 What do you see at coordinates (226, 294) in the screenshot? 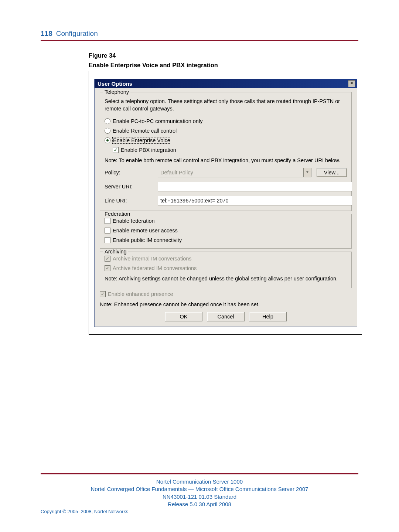
I see `check-enhanced-presence: Enable enhanced presence` at bounding box center [226, 294].